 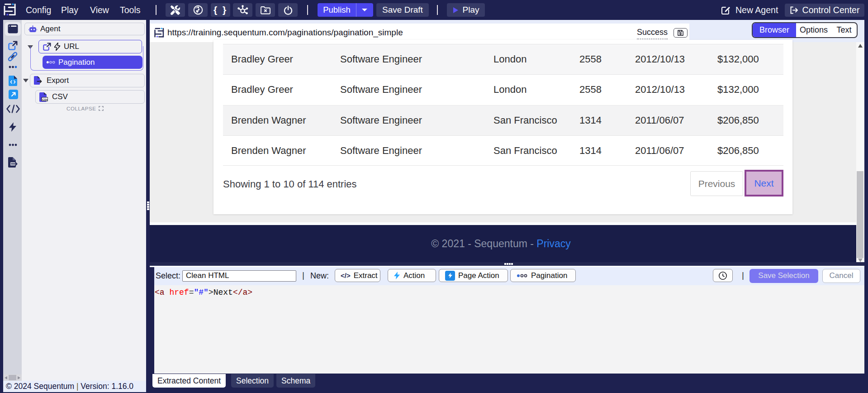 I want to click on svg-text: CSV, so click(x=45, y=99).